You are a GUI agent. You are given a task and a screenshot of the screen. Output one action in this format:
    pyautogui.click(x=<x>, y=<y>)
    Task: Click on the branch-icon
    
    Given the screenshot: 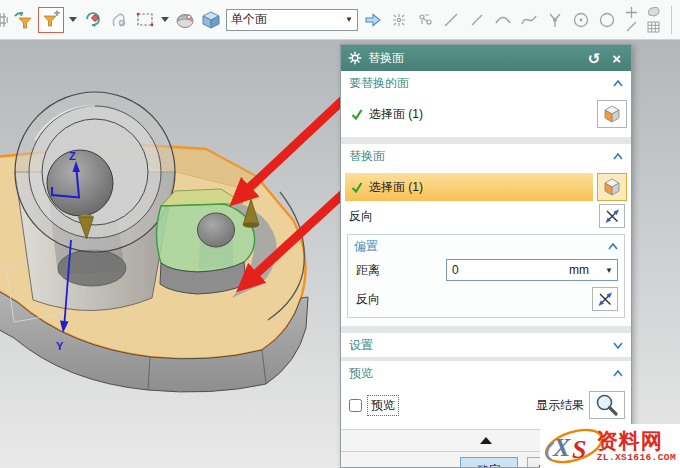 What is the action you would take?
    pyautogui.click(x=555, y=20)
    